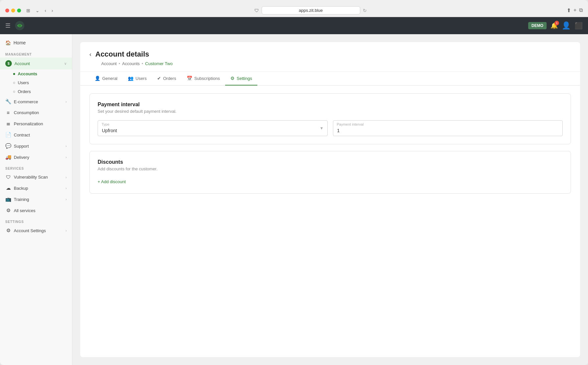 The width and height of the screenshot is (588, 365). What do you see at coordinates (14, 92) in the screenshot?
I see `inactive-dot-icon` at bounding box center [14, 92].